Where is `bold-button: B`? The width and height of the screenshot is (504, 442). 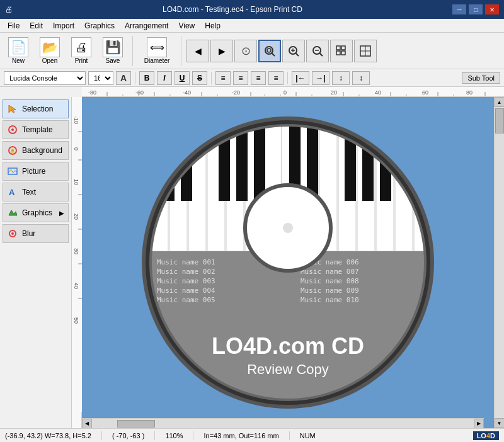
bold-button: B is located at coordinates (147, 78).